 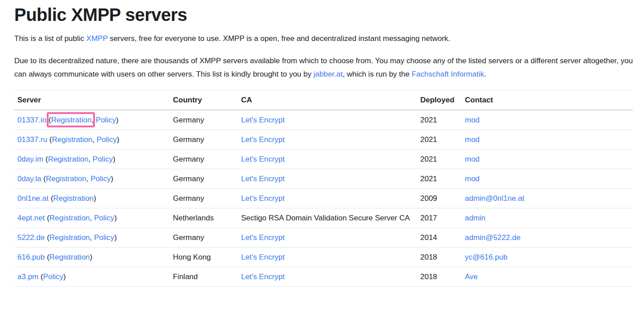 What do you see at coordinates (547, 277) in the screenshot?
I see `contact-cell: Ave` at bounding box center [547, 277].